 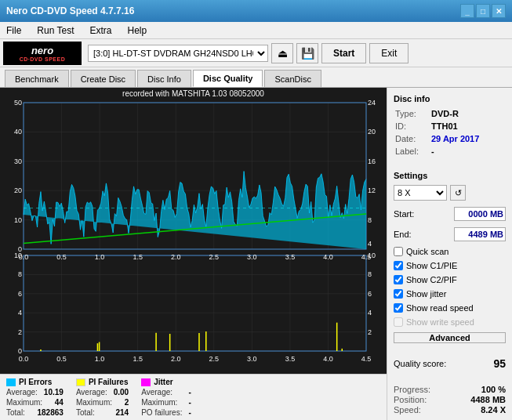 What do you see at coordinates (450, 389) in the screenshot?
I see `progress-row: Progress: 100 %` at bounding box center [450, 389].